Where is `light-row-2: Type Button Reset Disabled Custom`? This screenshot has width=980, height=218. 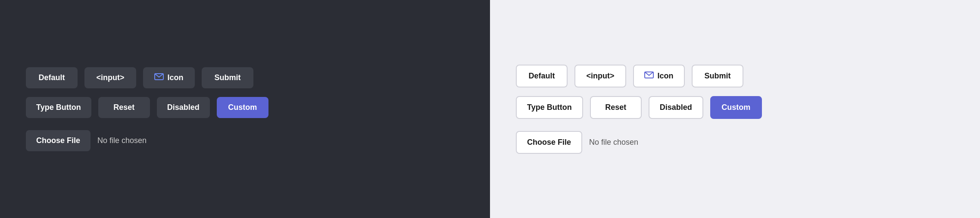
light-row-2: Type Button Reset Disabled Custom is located at coordinates (639, 108).